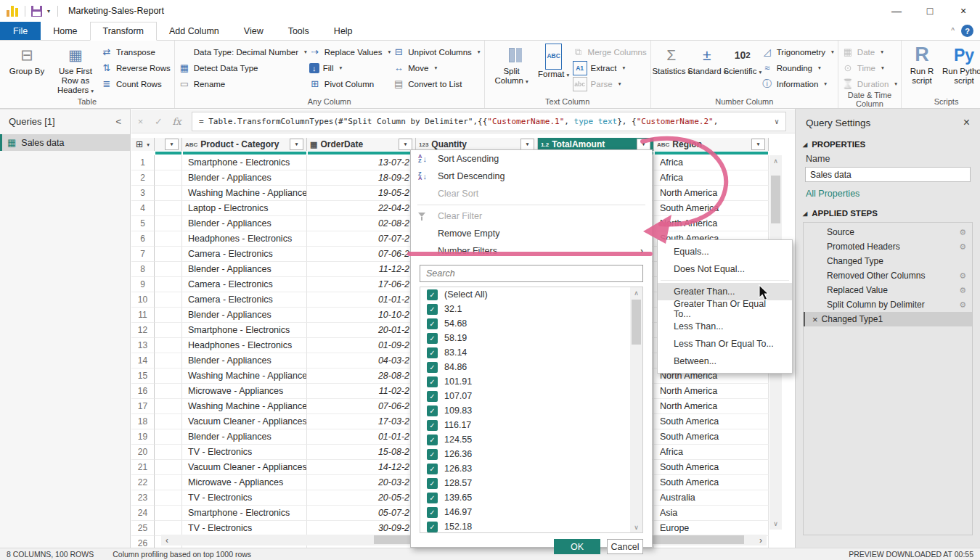 The width and height of the screenshot is (980, 560). What do you see at coordinates (724, 326) in the screenshot?
I see `submenu-item-less-than: Less Than...` at bounding box center [724, 326].